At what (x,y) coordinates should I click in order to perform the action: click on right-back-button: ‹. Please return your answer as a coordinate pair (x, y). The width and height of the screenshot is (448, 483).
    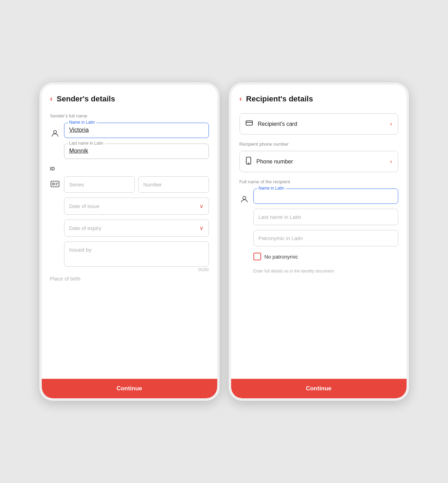
    Looking at the image, I should click on (241, 99).